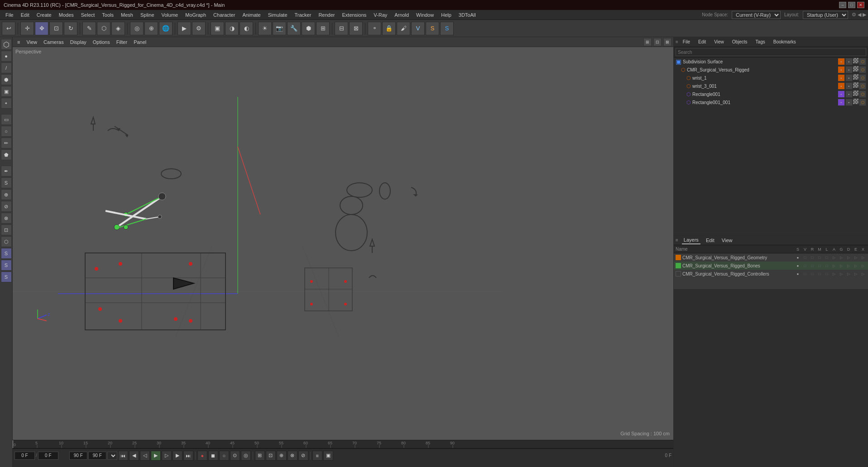 This screenshot has width=868, height=467. What do you see at coordinates (78, 456) in the screenshot?
I see `start-frame-input` at bounding box center [78, 456].